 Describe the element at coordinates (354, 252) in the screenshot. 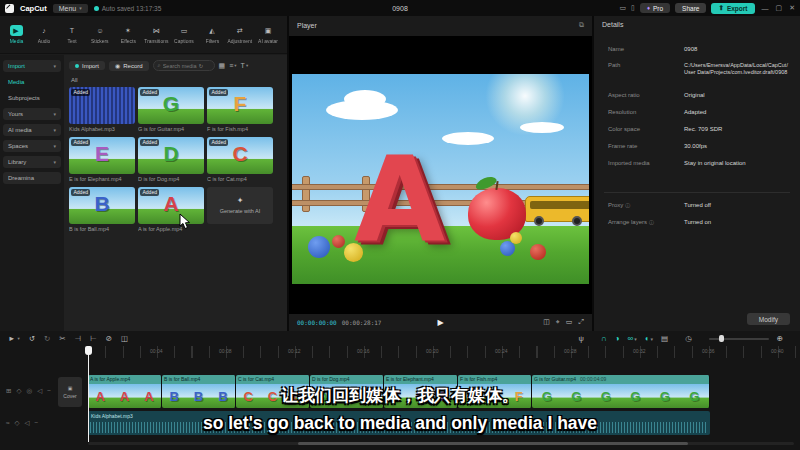

I see `ball-yellow` at that location.